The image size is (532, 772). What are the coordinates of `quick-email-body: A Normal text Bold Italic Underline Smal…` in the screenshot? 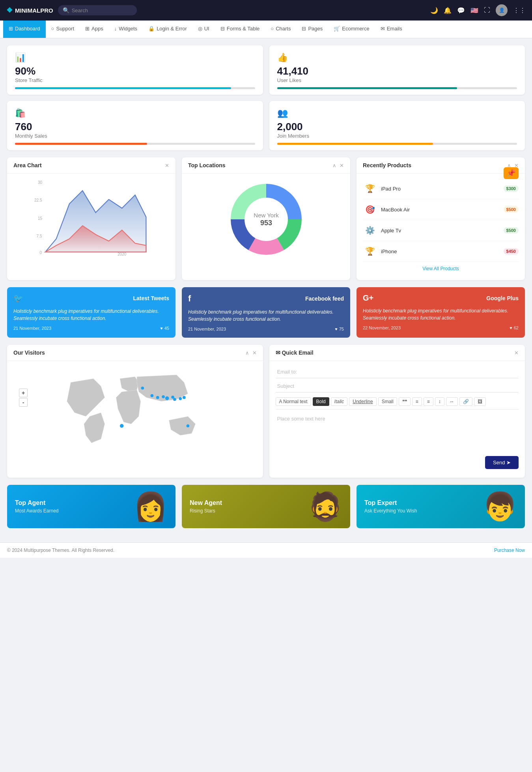 It's located at (398, 419).